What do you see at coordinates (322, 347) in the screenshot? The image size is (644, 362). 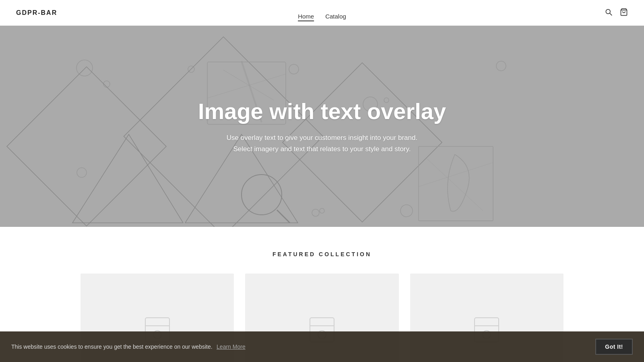 I see `cookie-banner: This website uses cookies to ensure you …` at bounding box center [322, 347].